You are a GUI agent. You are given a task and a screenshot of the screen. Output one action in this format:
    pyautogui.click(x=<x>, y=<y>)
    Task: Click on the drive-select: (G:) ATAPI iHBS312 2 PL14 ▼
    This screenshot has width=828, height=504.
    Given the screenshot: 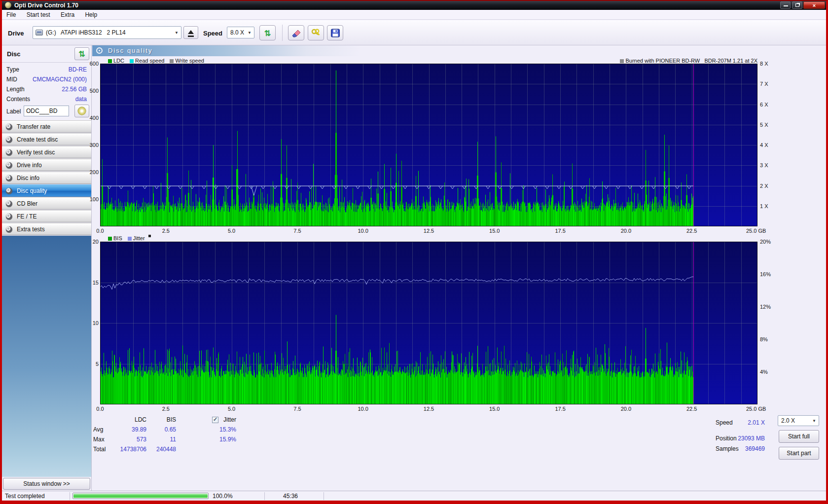 What is the action you would take?
    pyautogui.click(x=107, y=33)
    